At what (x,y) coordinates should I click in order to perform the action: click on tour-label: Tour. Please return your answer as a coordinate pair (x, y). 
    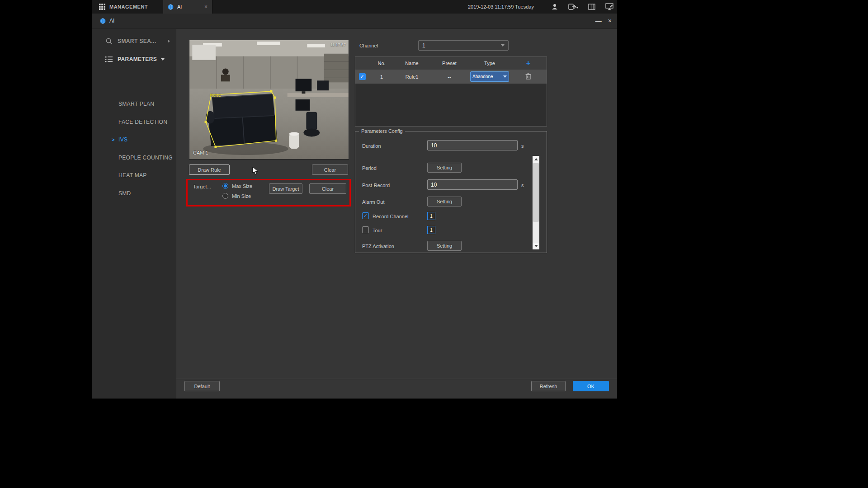
    Looking at the image, I should click on (377, 230).